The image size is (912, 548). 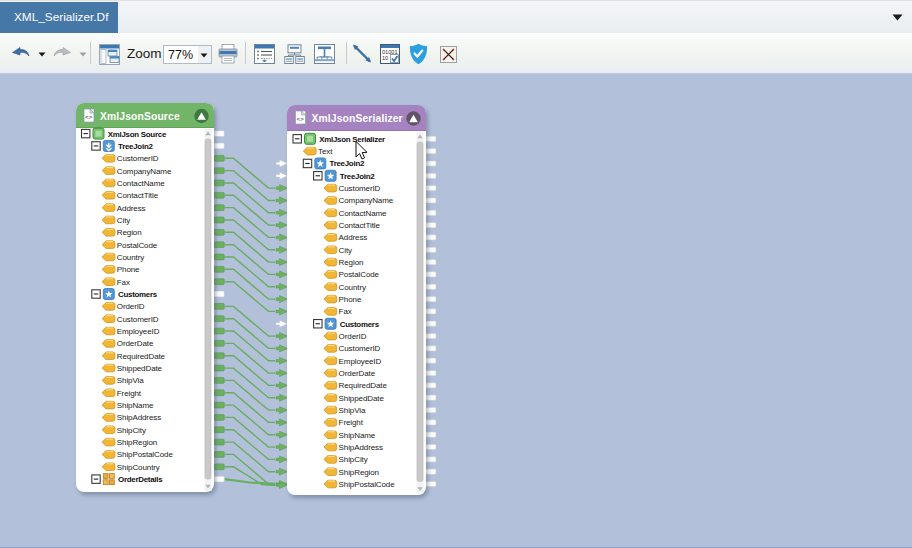 What do you see at coordinates (352, 410) in the screenshot?
I see `svg-text: ShipVia` at bounding box center [352, 410].